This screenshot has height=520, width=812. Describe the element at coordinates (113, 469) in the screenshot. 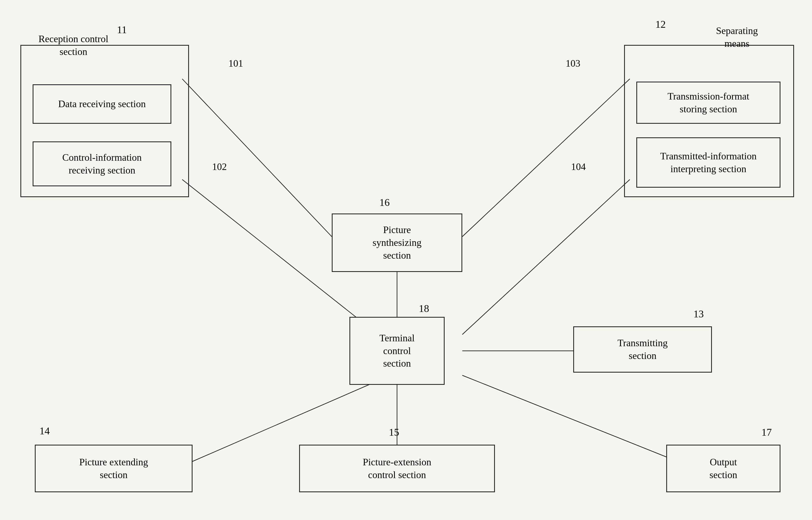

I see `picture-extending-box: Picture extendingsection` at that location.